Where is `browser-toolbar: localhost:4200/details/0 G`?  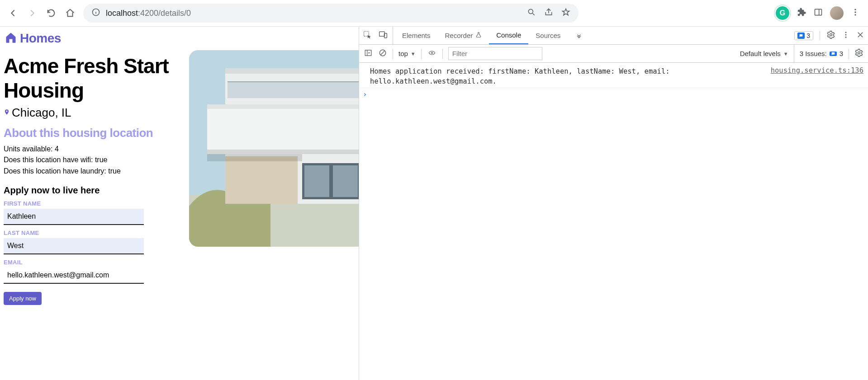 browser-toolbar: localhost:4200/details/0 G is located at coordinates (434, 13).